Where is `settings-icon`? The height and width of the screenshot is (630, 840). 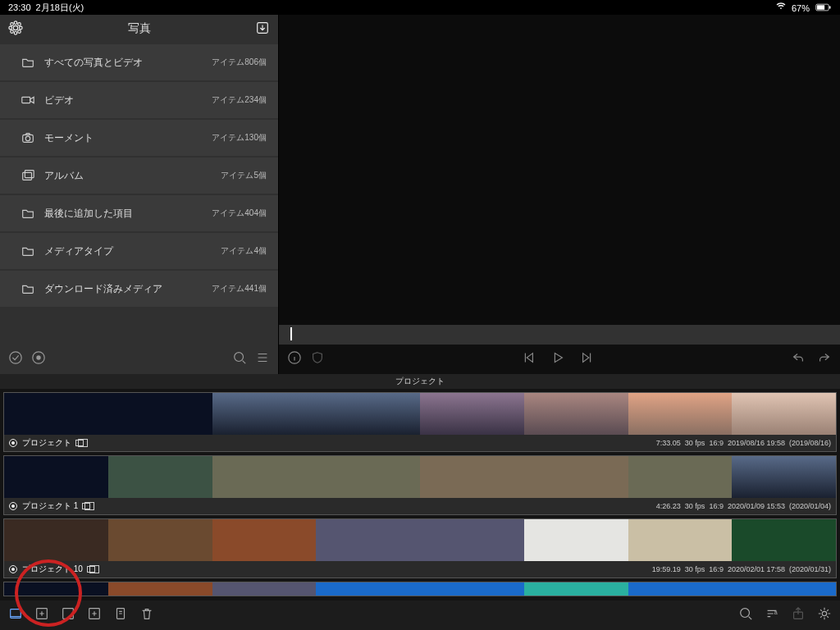 settings-icon is located at coordinates (824, 615).